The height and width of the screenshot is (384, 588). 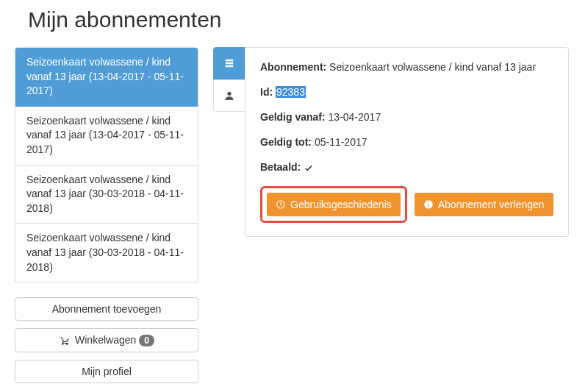 I want to click on profile-button: Mijn profiel, so click(x=107, y=371).